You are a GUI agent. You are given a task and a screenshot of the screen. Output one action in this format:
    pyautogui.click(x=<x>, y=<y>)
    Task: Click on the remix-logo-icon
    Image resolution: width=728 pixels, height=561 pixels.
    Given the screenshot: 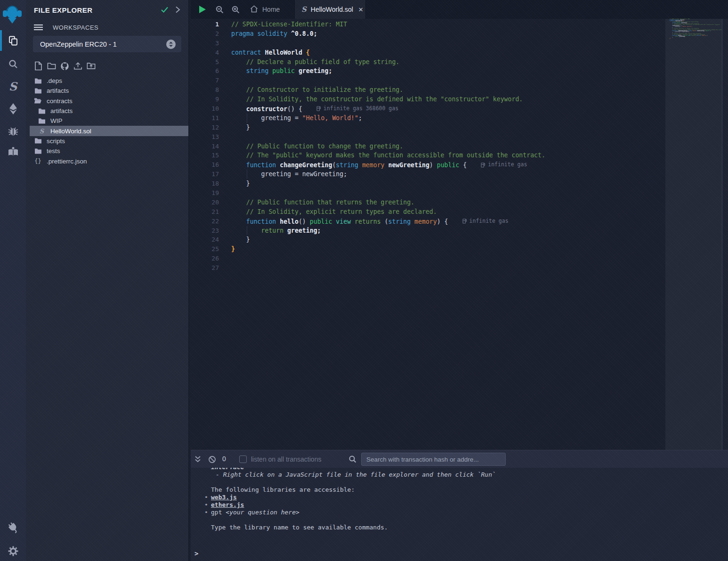 What is the action you would take?
    pyautogui.click(x=12, y=14)
    